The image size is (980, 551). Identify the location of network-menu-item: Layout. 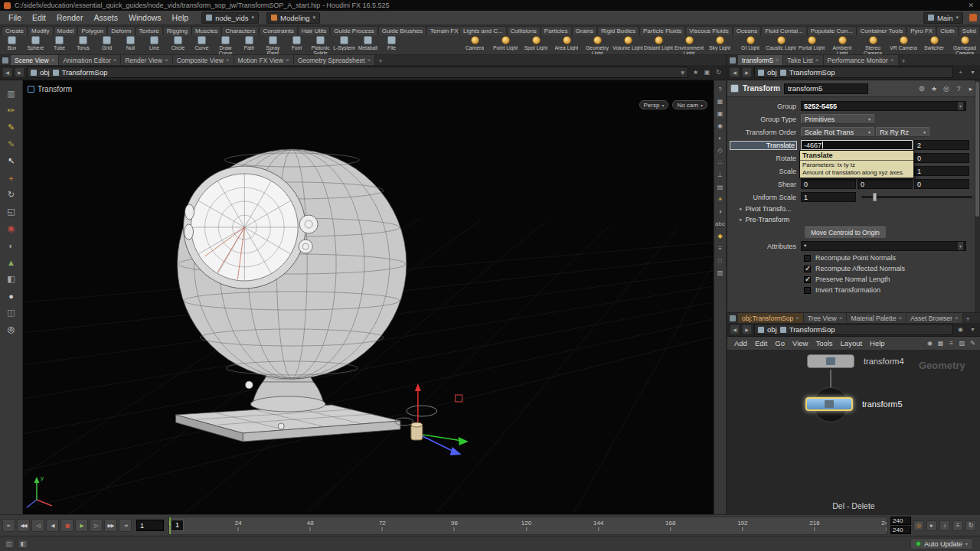
(851, 343).